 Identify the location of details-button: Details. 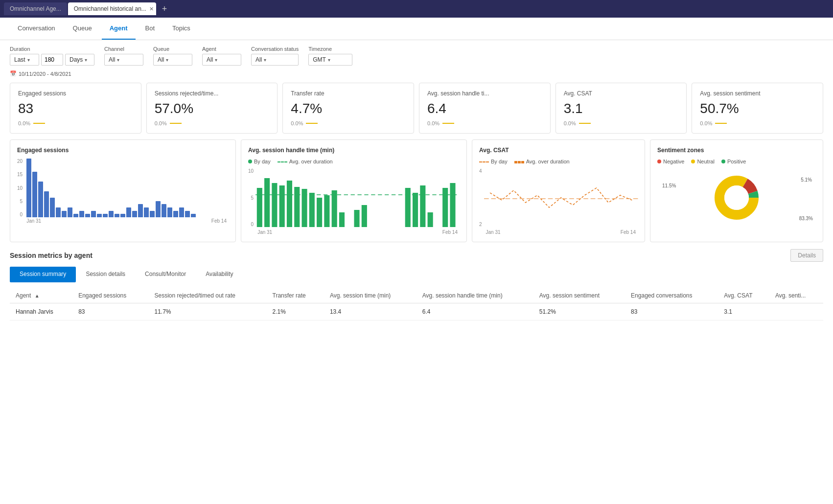
(807, 255).